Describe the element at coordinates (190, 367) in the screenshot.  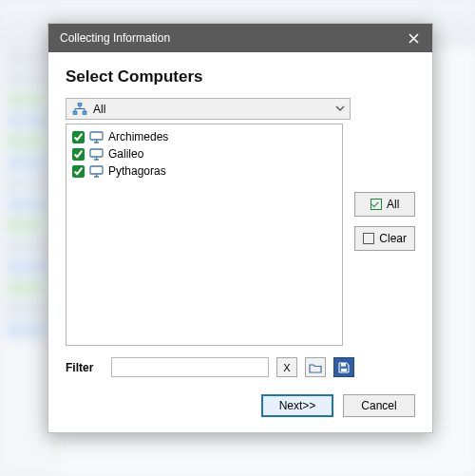
I see `filter-input` at that location.